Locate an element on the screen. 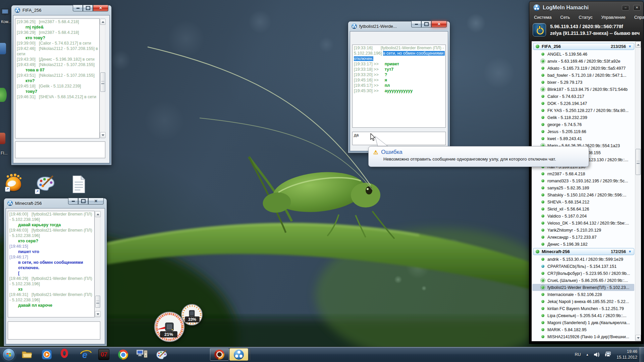 This screenshot has width=644, height=362. taskbar-fifa07-button: 07 is located at coordinates (104, 355).